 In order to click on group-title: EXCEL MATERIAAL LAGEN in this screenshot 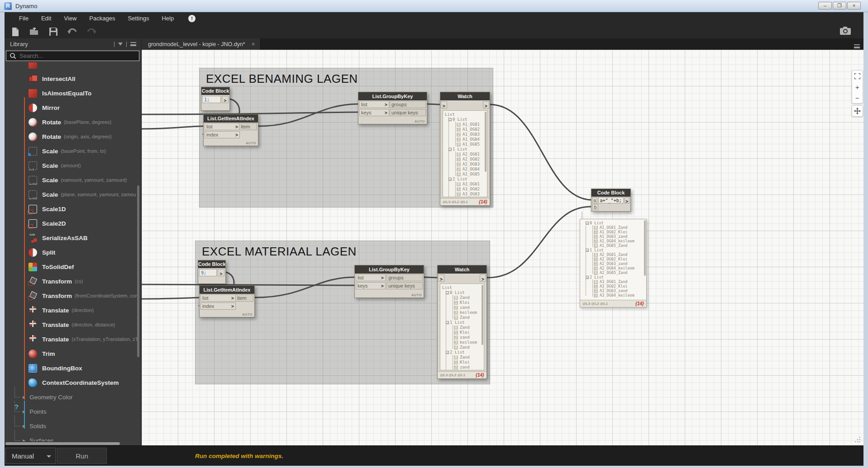, I will do `click(343, 250)`.